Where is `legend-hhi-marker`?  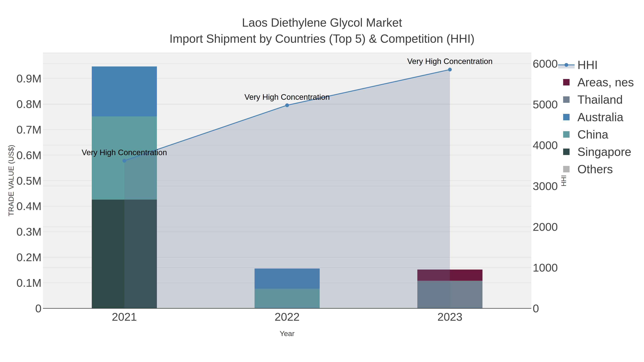
legend-hhi-marker is located at coordinates (566, 65).